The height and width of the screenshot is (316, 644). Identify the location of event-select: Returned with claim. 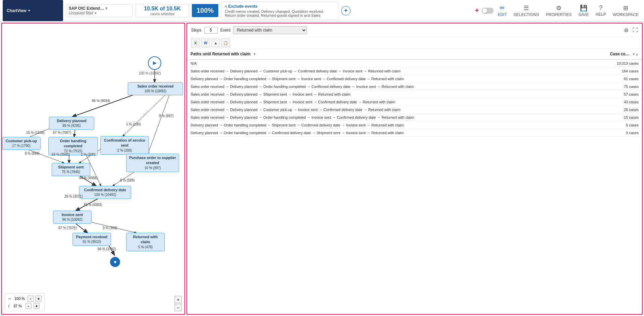
(270, 30).